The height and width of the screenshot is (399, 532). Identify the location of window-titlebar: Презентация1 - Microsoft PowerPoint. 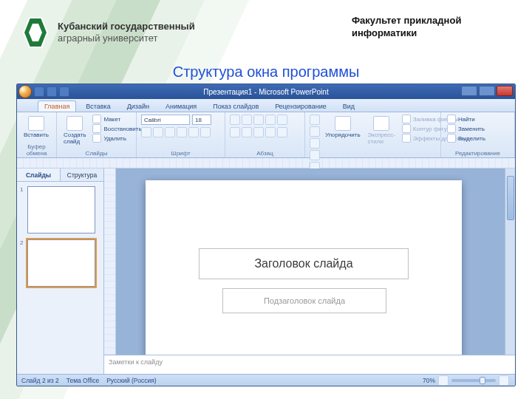
(266, 92).